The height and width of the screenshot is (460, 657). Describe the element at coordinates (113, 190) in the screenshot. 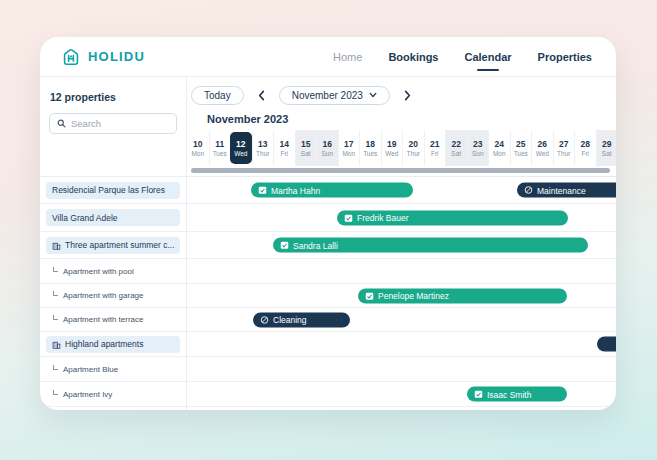

I see `property-row: Residencial Parque las Flores` at that location.